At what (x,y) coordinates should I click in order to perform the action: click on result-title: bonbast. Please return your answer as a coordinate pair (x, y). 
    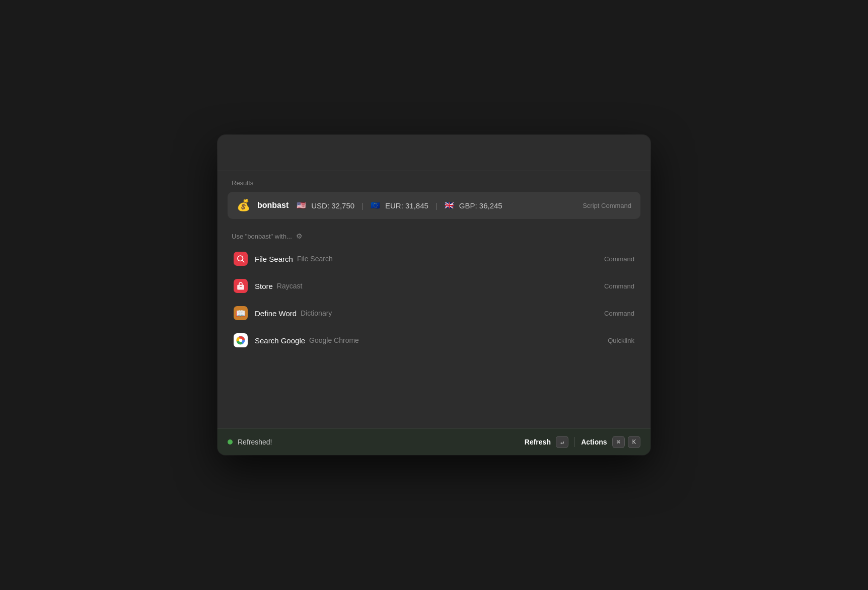
    Looking at the image, I should click on (273, 205).